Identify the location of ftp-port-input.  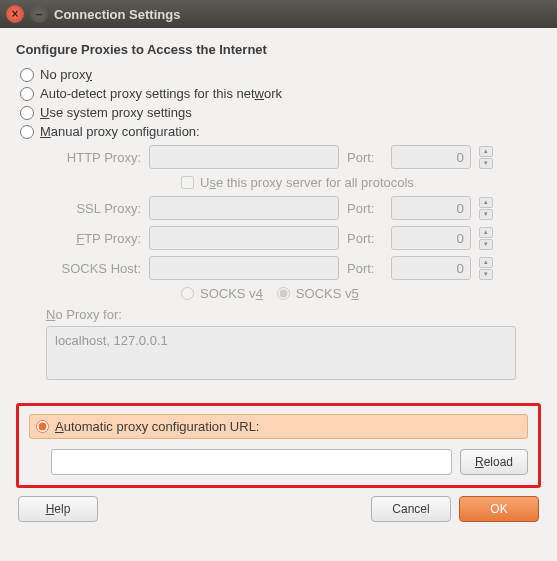
(431, 238).